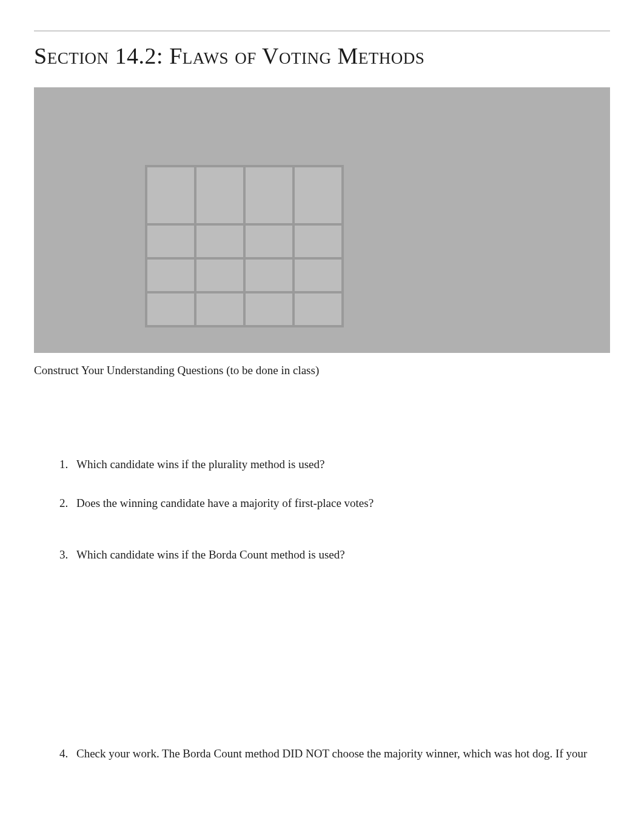 Image resolution: width=644 pixels, height=835 pixels. I want to click on question-text: Does the winning candidate have a majori…, so click(225, 503).